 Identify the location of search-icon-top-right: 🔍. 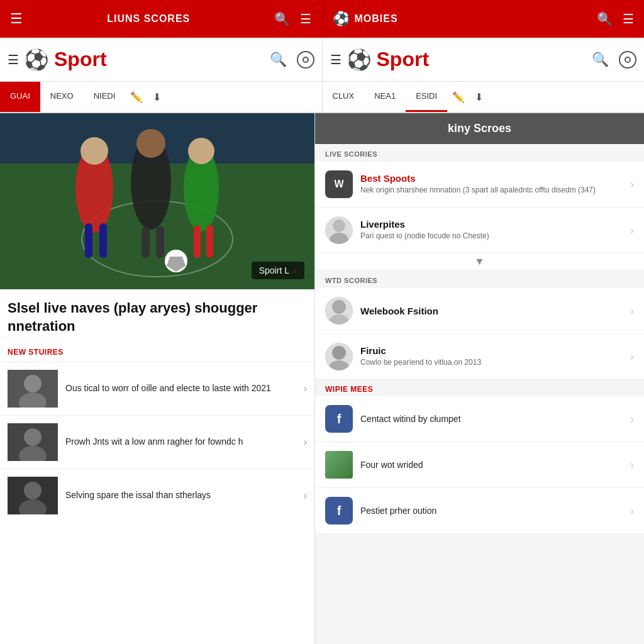
(605, 19).